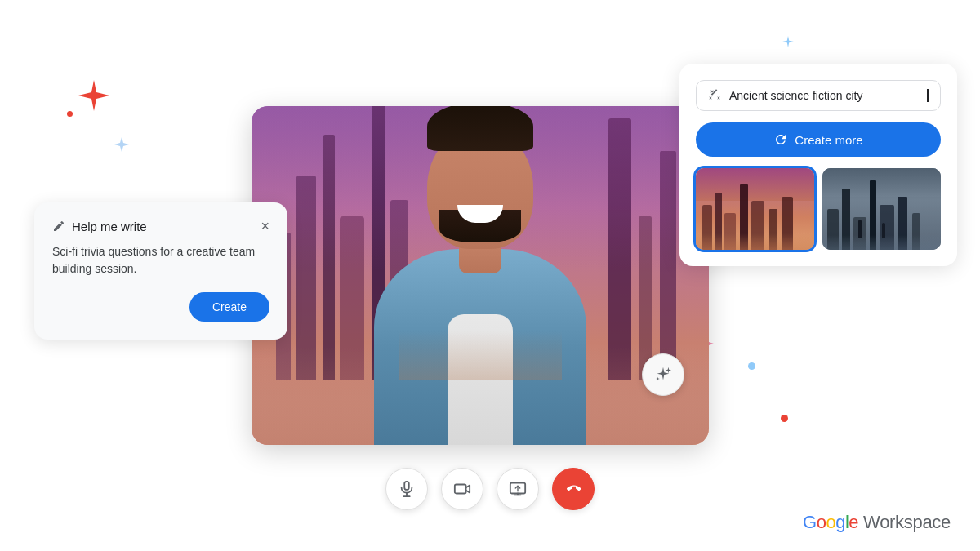 Image resolution: width=980 pixels, height=551 pixels. Describe the element at coordinates (822, 522) in the screenshot. I see `google-letter-o1: o` at that location.